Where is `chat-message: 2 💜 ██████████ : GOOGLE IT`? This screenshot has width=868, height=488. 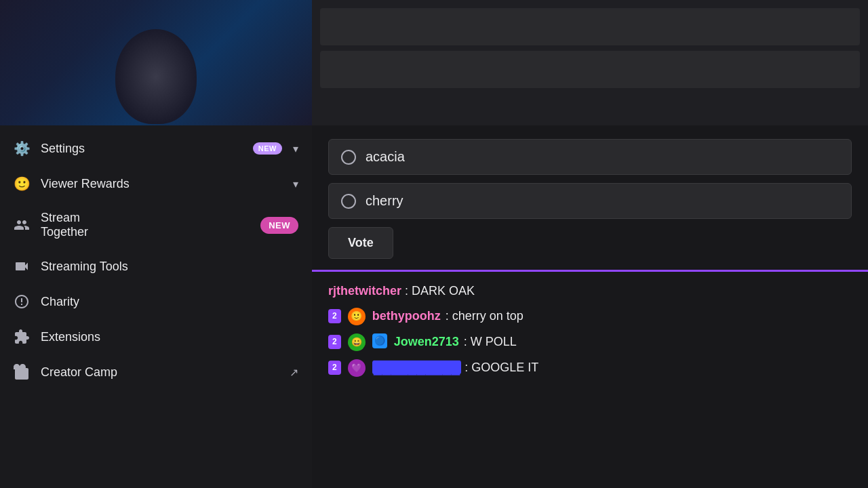
chat-message: 2 💜 ██████████ : GOOGLE IT is located at coordinates (590, 368).